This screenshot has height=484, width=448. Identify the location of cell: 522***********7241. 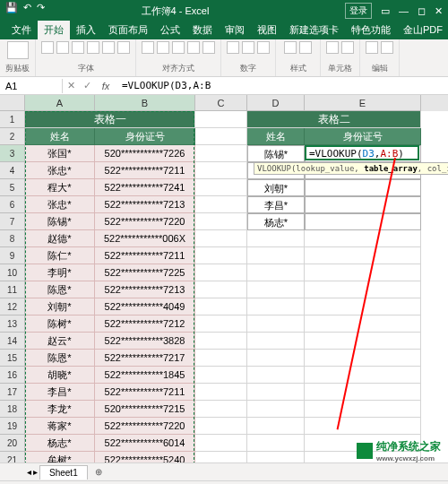
(145, 188).